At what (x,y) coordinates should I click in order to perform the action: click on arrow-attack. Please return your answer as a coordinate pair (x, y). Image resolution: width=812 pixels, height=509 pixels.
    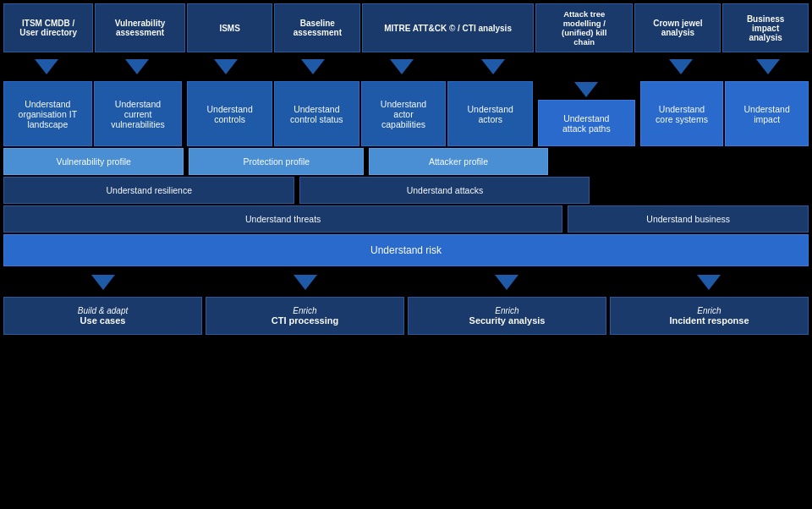
    Looking at the image, I should click on (587, 67).